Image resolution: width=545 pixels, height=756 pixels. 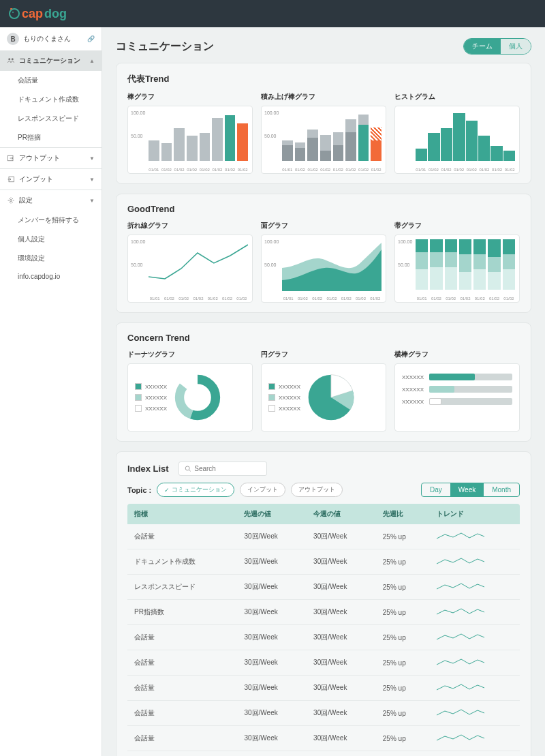 I want to click on pie-icon, so click(x=331, y=397).